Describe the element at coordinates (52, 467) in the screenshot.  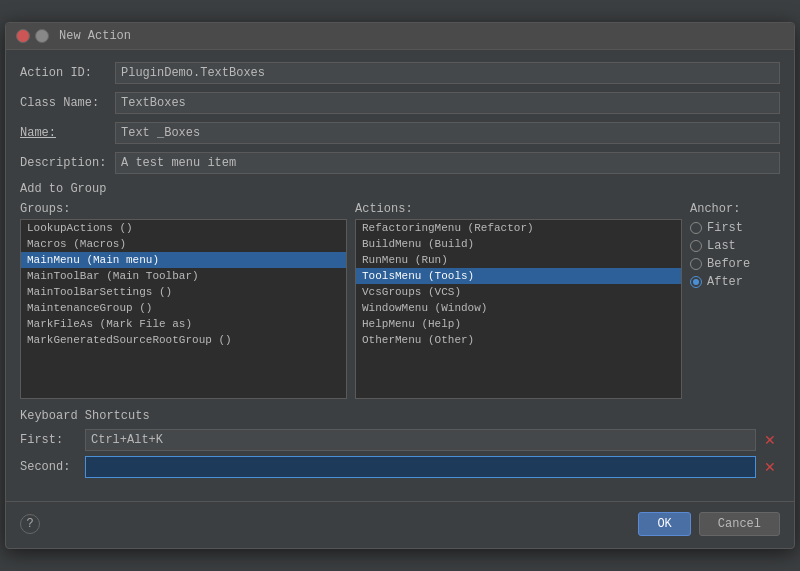
I see `keyboard-second-label: Second:` at that location.